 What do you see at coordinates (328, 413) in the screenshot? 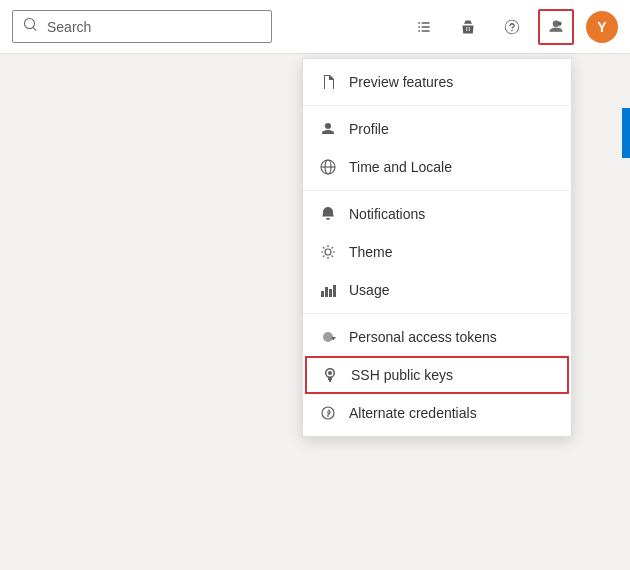
I see `credentials-icon` at bounding box center [328, 413].